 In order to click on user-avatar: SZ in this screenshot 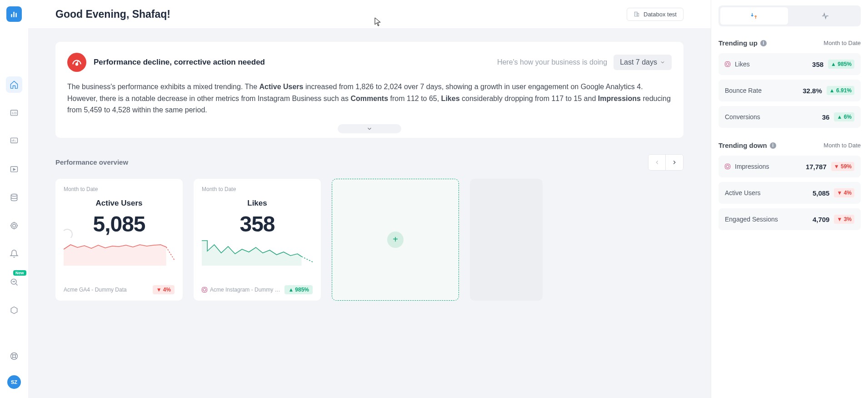, I will do `click(14, 382)`.